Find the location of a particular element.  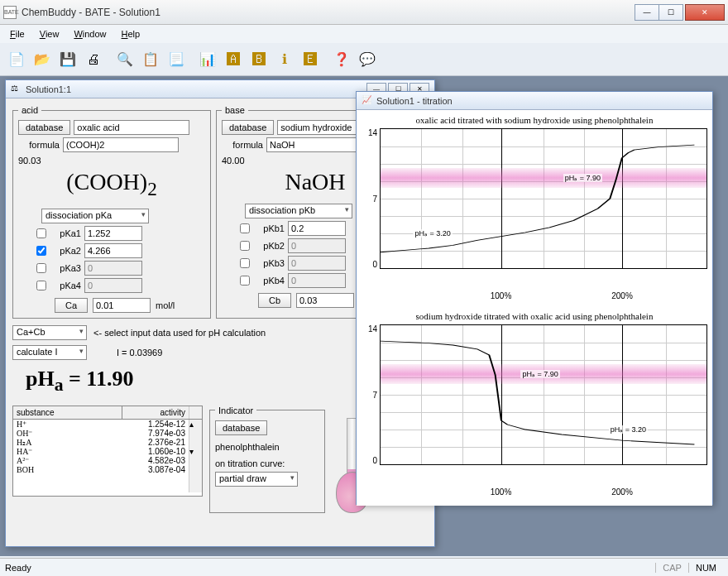

status-num: NUM is located at coordinates (706, 568).